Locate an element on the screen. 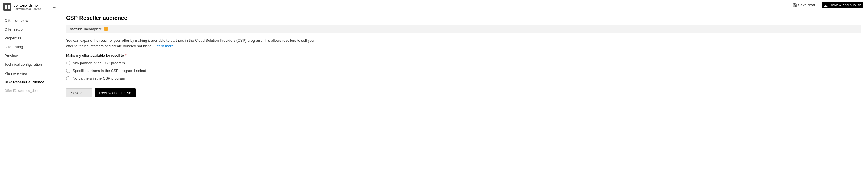 This screenshot has height=172, width=868. status-incomplete-icon: ! is located at coordinates (106, 29).